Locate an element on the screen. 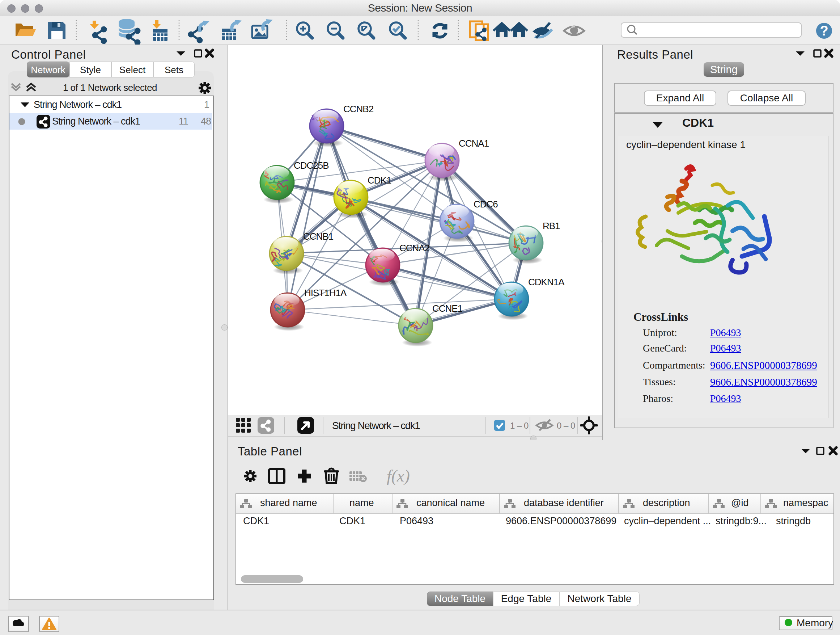 The width and height of the screenshot is (840, 635). svg-text: CCNB1 is located at coordinates (318, 236).